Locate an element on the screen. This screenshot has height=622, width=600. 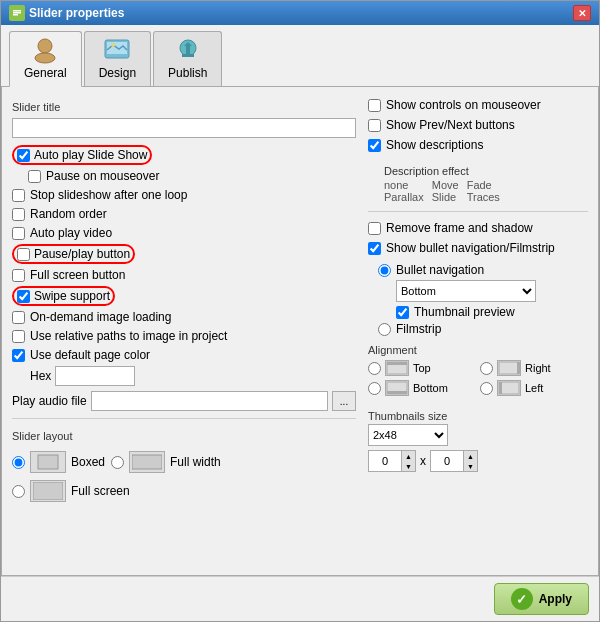
footer: ✓ Apply is located at coordinates (300, 598).